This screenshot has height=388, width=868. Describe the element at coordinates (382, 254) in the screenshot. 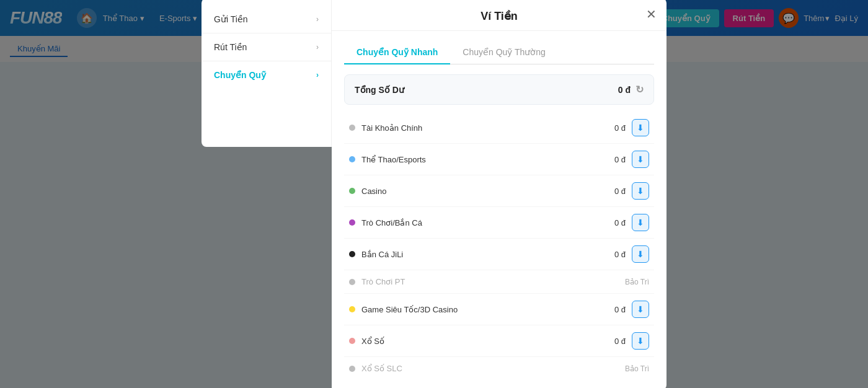

I see `wallet-name: Bắn Cá JiLi` at that location.